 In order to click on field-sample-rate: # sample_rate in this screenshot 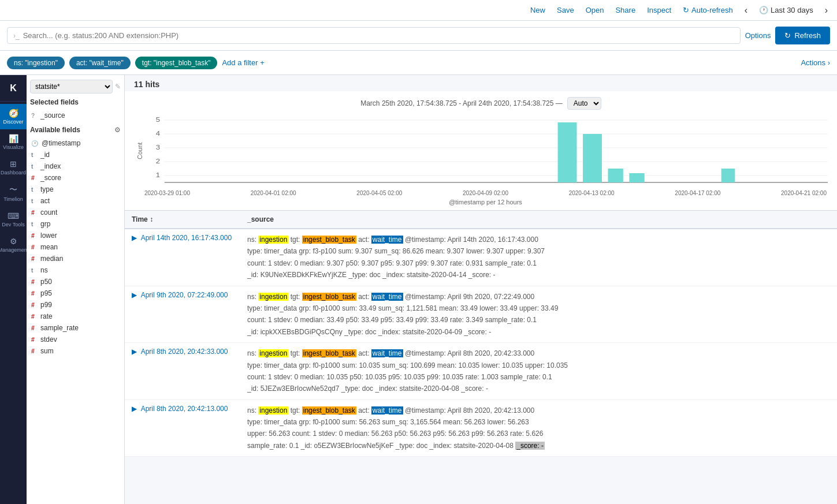, I will do `click(75, 328)`.